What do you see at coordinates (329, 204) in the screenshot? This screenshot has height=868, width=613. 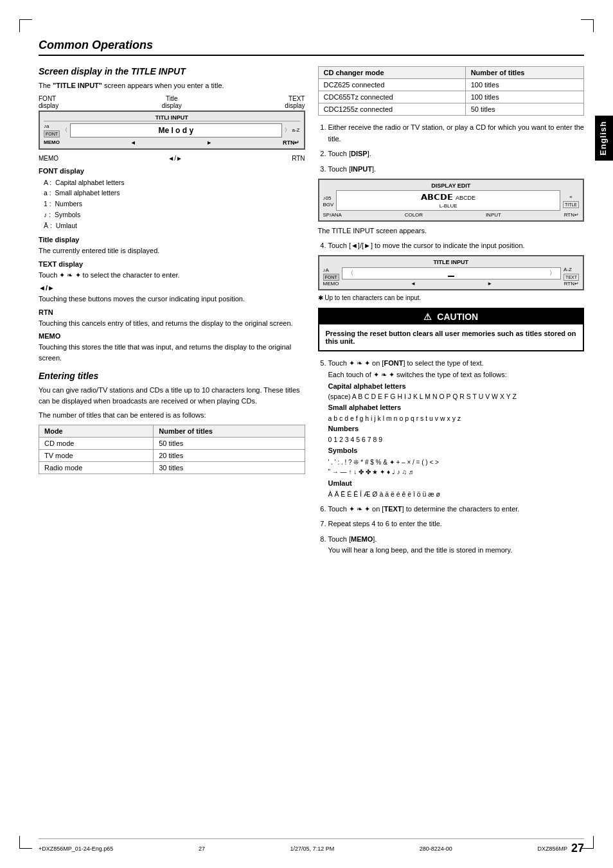 I see `de-bgv: BGV` at bounding box center [329, 204].